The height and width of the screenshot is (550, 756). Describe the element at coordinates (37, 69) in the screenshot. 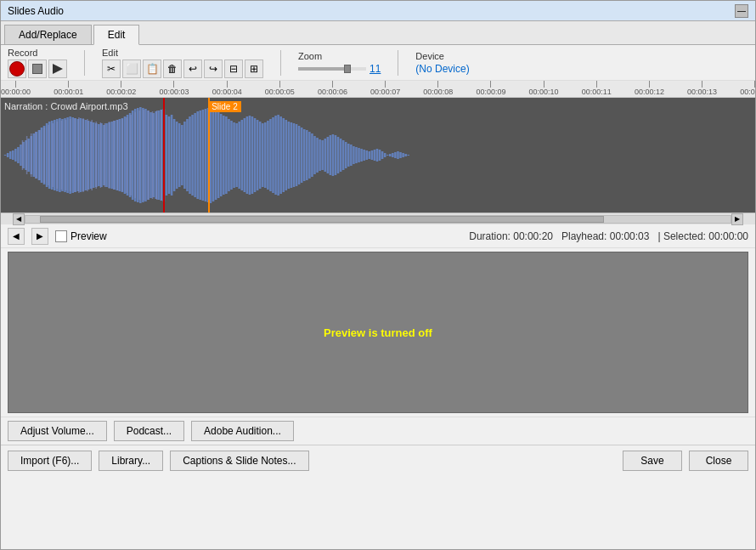

I see `stop-icon` at that location.